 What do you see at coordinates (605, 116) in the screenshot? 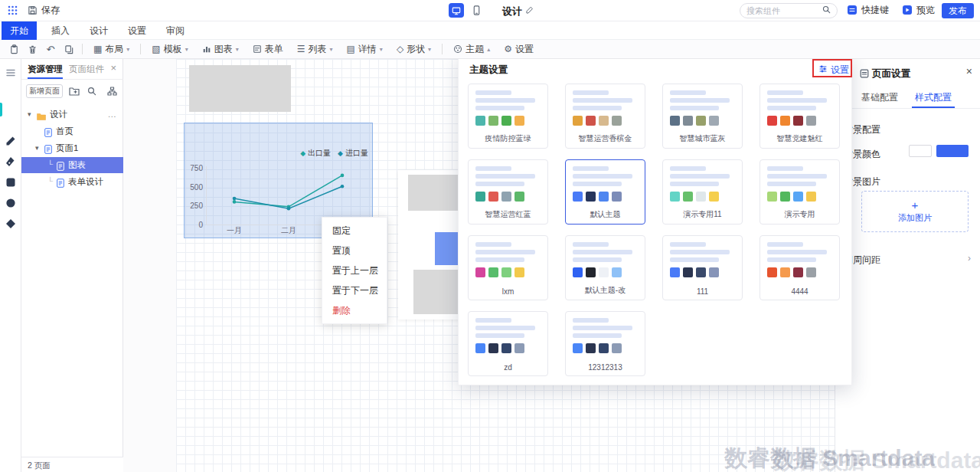
I see `theme-card: 智慧运营香槟金` at bounding box center [605, 116].